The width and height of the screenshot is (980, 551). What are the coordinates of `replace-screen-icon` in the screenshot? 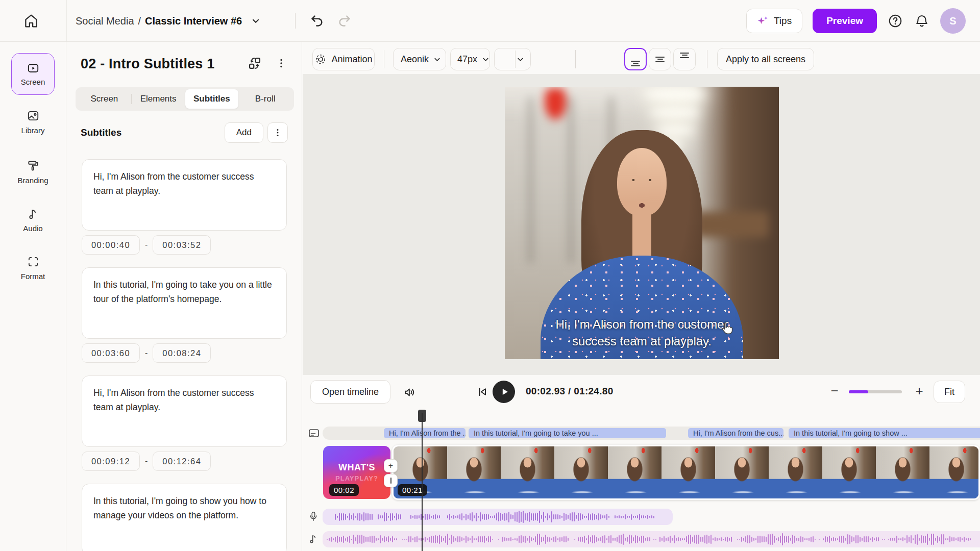 It's located at (255, 63).